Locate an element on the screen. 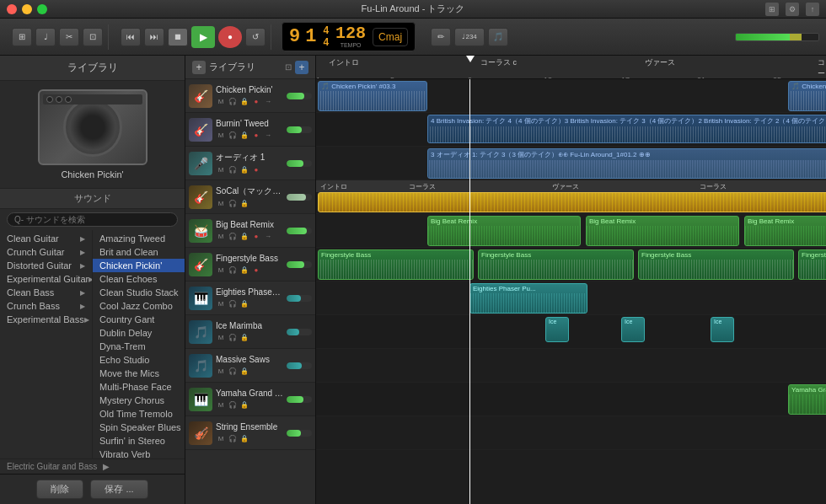 The width and height of the screenshot is (826, 504). lane-eighties: Eighties Phaser Pu... is located at coordinates (571, 298).